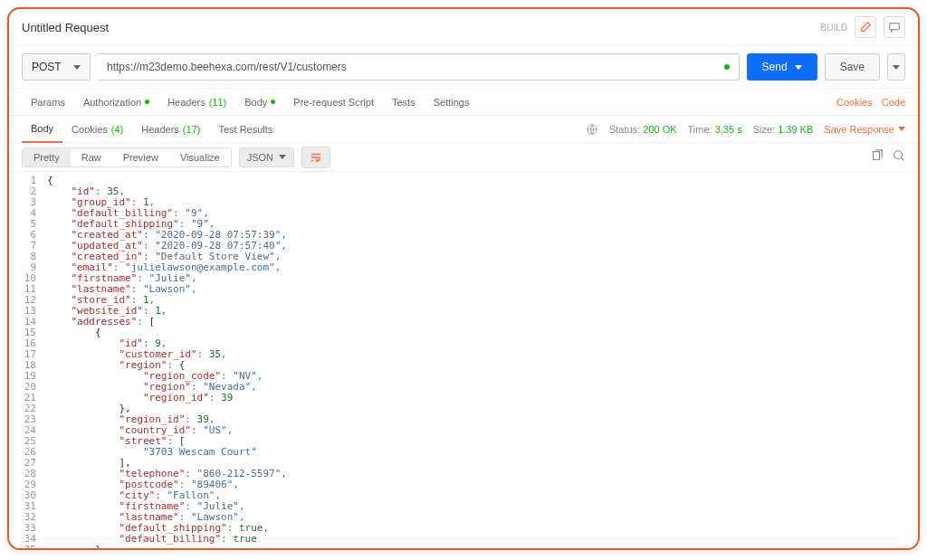  What do you see at coordinates (853, 67) in the screenshot?
I see `save-button: Save` at bounding box center [853, 67].